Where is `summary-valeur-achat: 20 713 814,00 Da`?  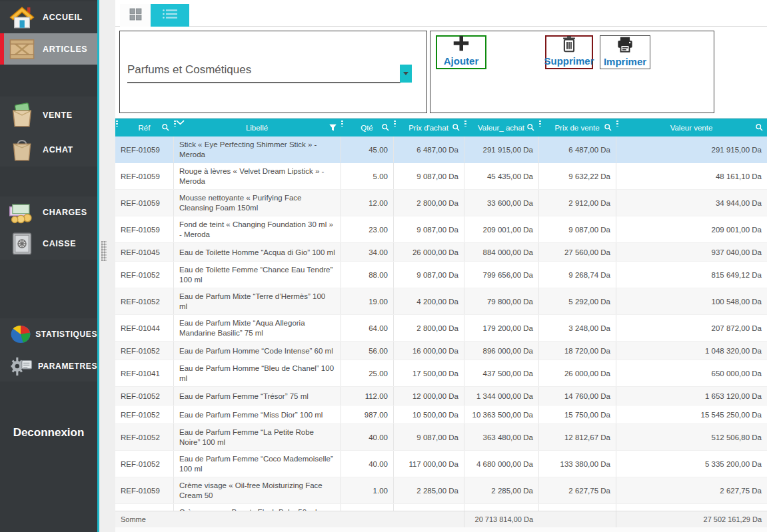 summary-valeur-achat: 20 713 814,00 Da is located at coordinates (501, 519).